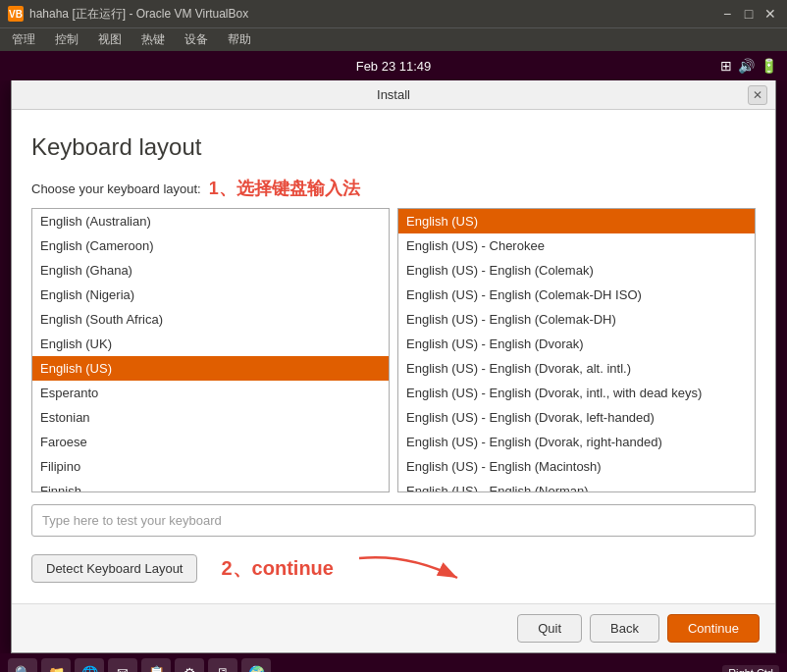 The width and height of the screenshot is (787, 672). What do you see at coordinates (394, 568) in the screenshot?
I see `detect-row: Detect Keyboard Layout 2、continue` at bounding box center [394, 568].